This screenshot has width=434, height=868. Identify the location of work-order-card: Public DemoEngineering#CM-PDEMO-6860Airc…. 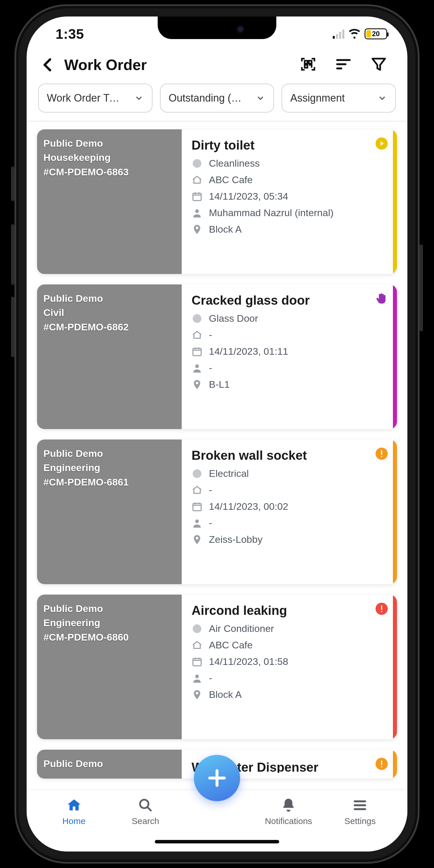
(217, 667).